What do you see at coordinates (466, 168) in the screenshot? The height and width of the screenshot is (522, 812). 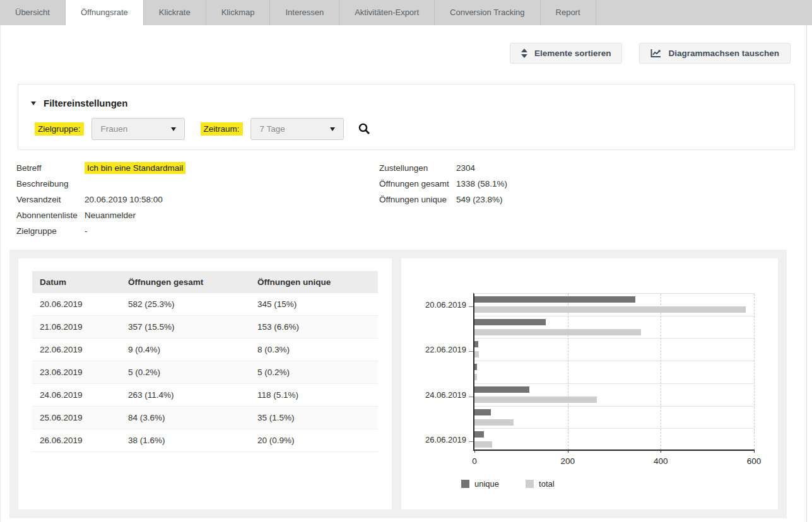 I see `detail-value: 2304` at bounding box center [466, 168].